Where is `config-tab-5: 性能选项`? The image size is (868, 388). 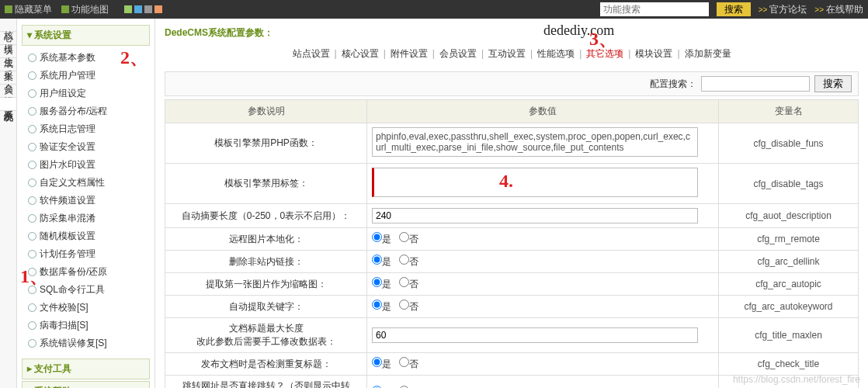
config-tab-5: 性能选项 is located at coordinates (556, 54).